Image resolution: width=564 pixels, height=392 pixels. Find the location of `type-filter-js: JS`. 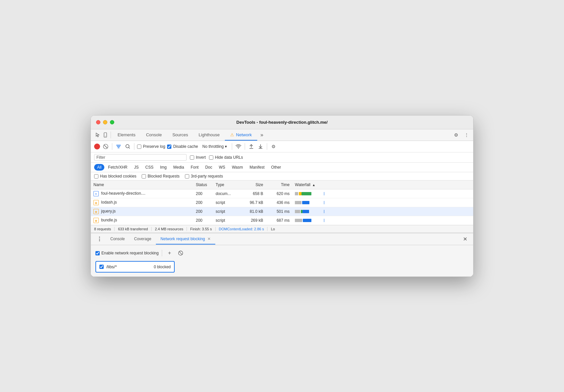

type-filter-js: JS is located at coordinates (136, 167).